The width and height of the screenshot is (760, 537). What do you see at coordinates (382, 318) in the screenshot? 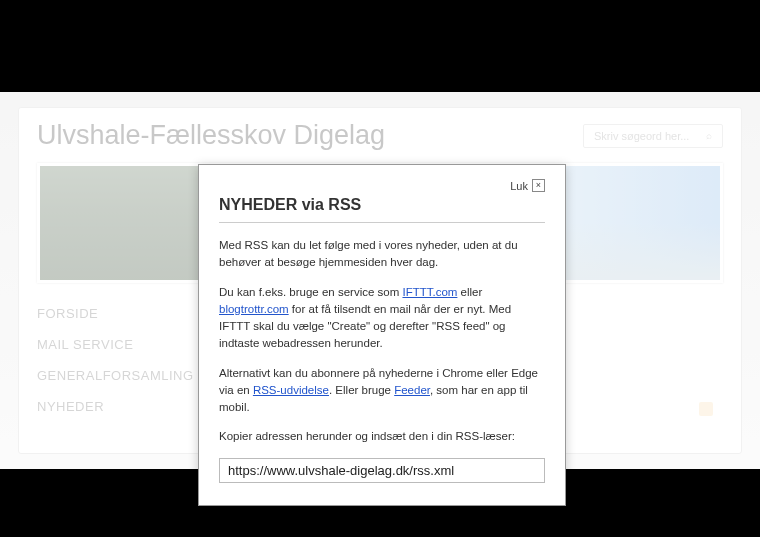
I see `modal-p2: Du kan f.eks. bruge en service som IFTTT…` at bounding box center [382, 318].